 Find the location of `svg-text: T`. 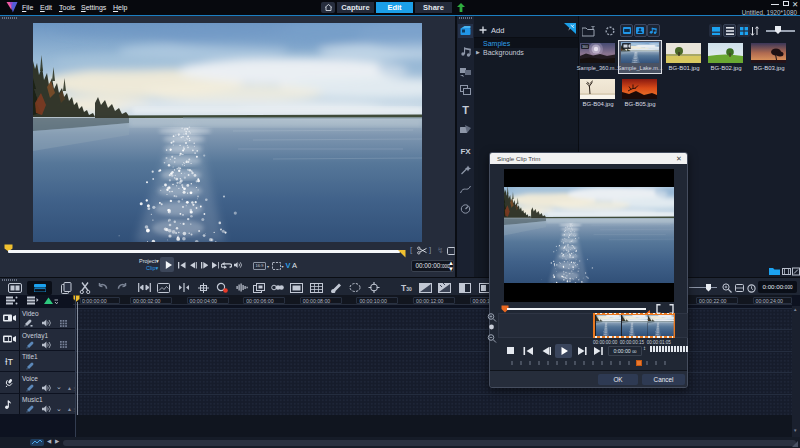

svg-text: T is located at coordinates (466, 110).